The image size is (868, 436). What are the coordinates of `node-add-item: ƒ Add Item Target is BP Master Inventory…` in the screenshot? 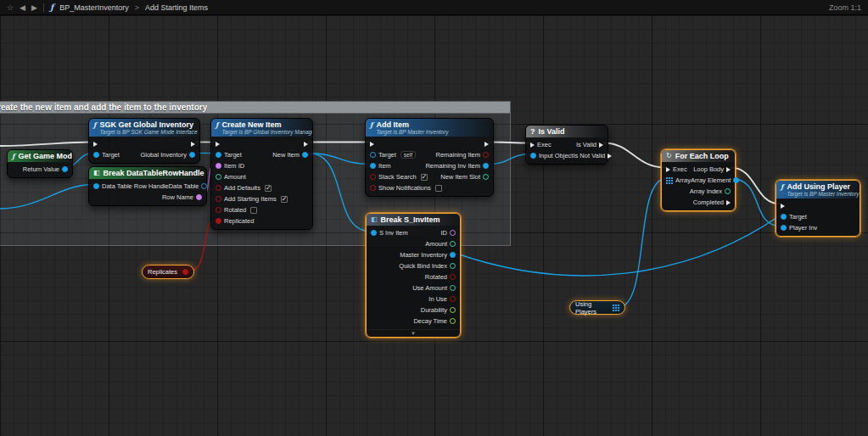 It's located at (429, 158).